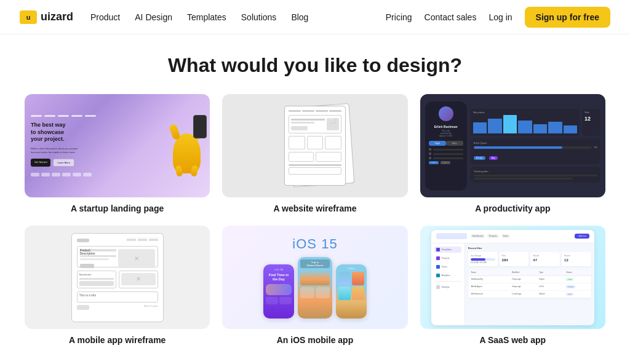 This screenshot has height=364, width=630. What do you see at coordinates (315, 285) in the screenshot?
I see `card-ios: iOS 15 5:00 PM Find Time in the Day` at bounding box center [315, 285].